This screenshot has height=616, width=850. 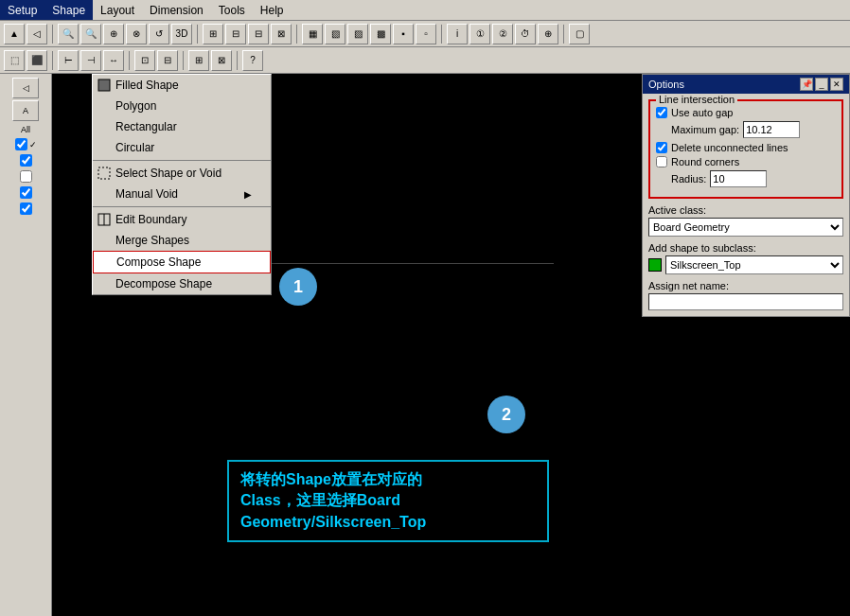 What do you see at coordinates (771, 130) in the screenshot?
I see `maximum-gap-input` at bounding box center [771, 130].